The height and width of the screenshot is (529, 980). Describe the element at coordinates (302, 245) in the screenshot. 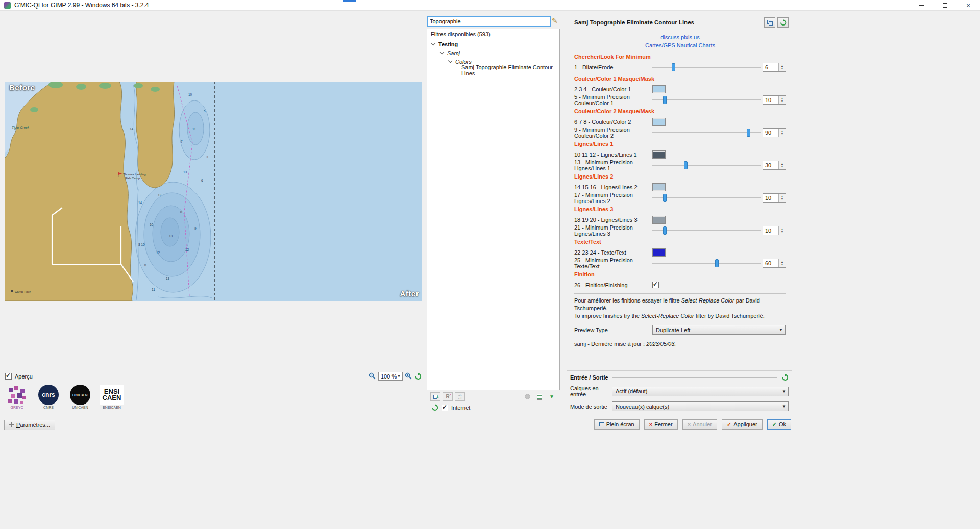

I see `road-lines` at that location.